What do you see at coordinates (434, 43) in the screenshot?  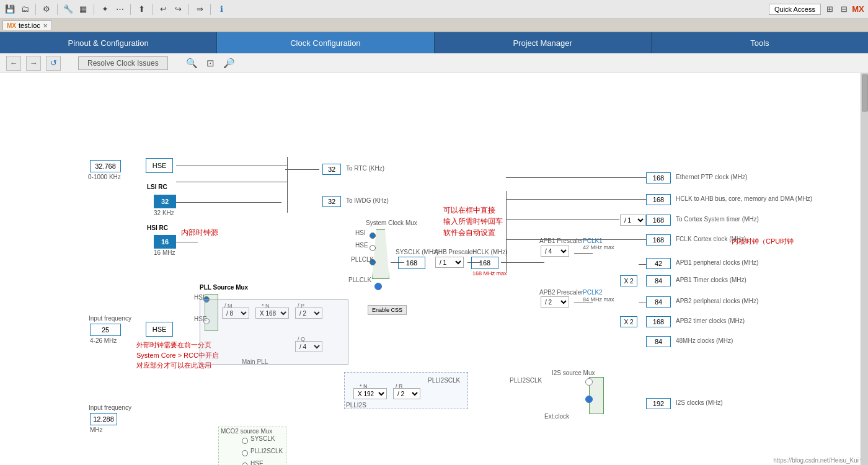 I see `main-nav-tabs: Pinout & Configuration Clock Configurati…` at bounding box center [434, 43].